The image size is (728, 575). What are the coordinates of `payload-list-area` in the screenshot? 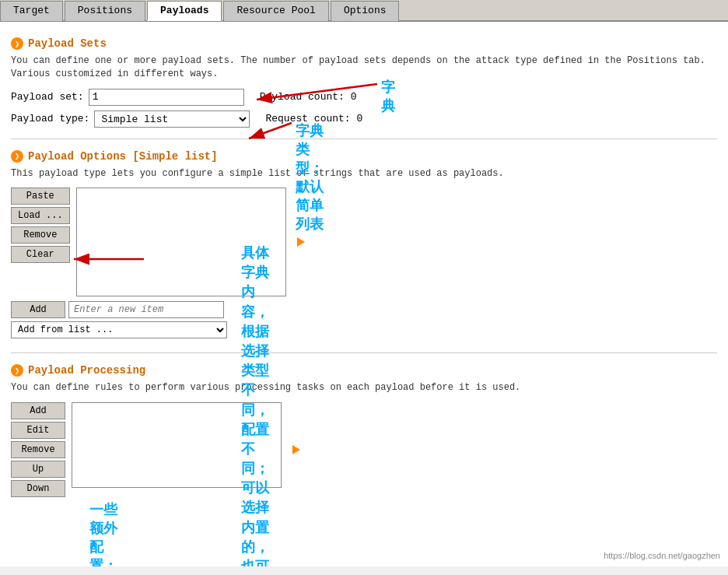 It's located at (181, 242).